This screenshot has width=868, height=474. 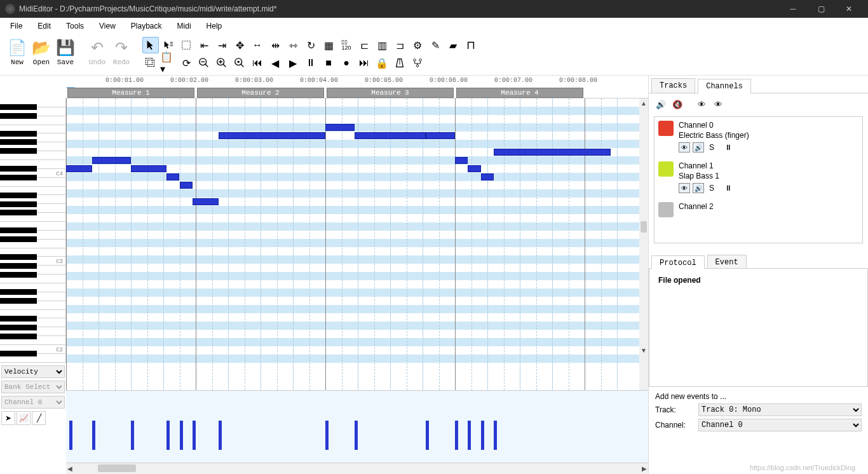 I want to click on rewind-button: ⏮, so click(x=257, y=63).